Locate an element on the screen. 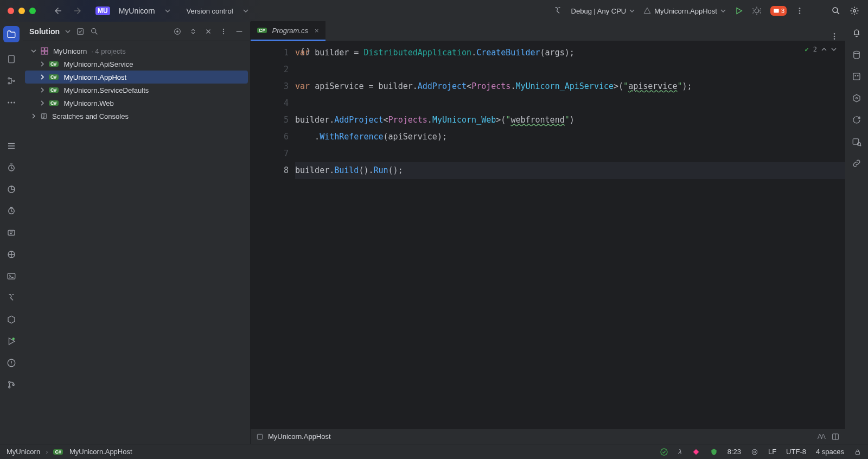  target-icon is located at coordinates (647, 11).